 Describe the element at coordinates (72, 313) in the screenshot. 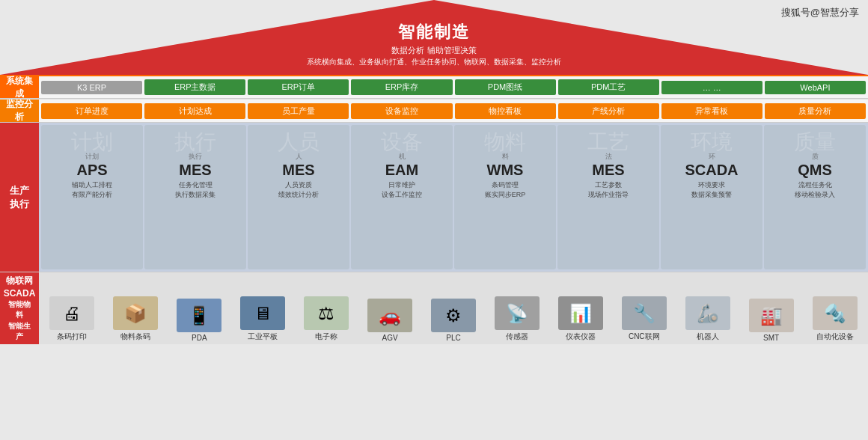

I see `iot-icon: 🖨` at that location.